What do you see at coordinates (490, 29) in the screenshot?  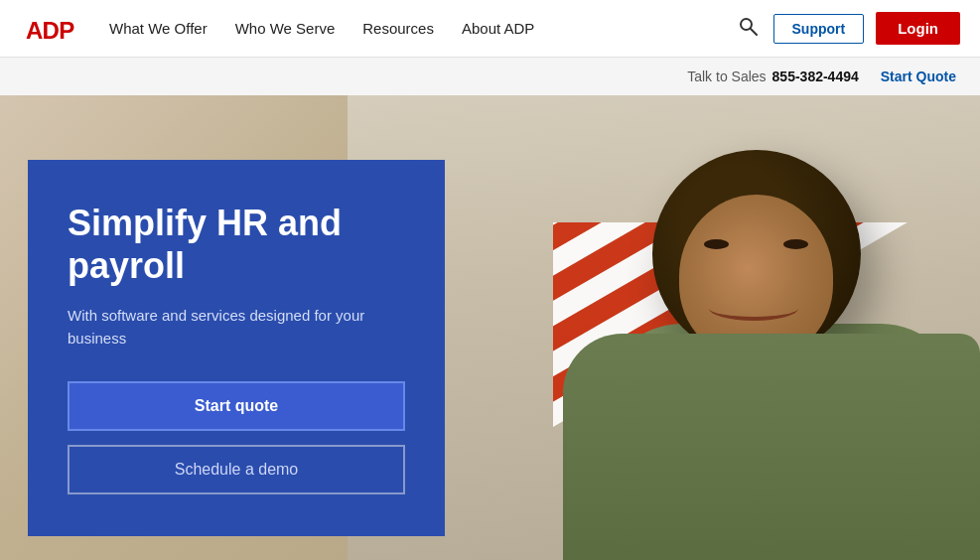 I see `site-header: ADP What We Offer Who We Serve Resources…` at bounding box center [490, 29].